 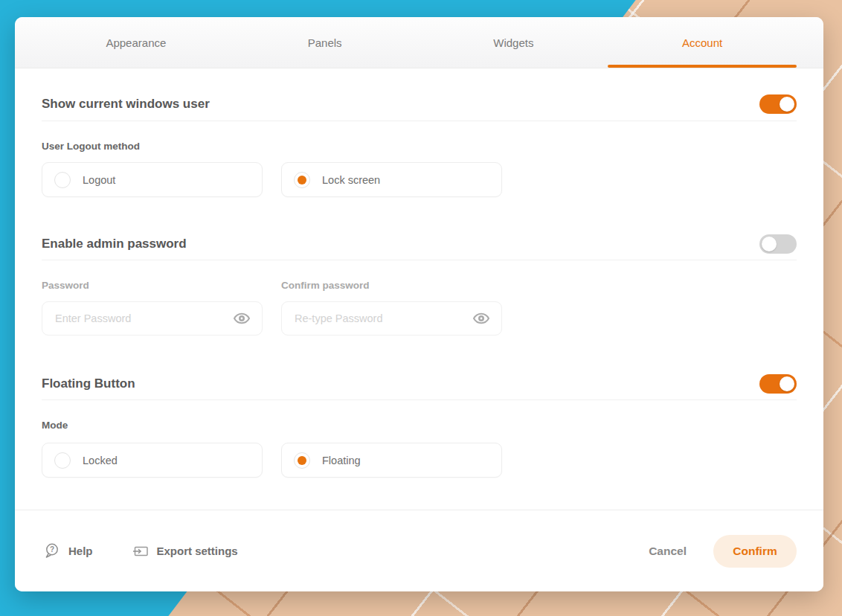 I want to click on radio-label: Logout, so click(x=99, y=180).